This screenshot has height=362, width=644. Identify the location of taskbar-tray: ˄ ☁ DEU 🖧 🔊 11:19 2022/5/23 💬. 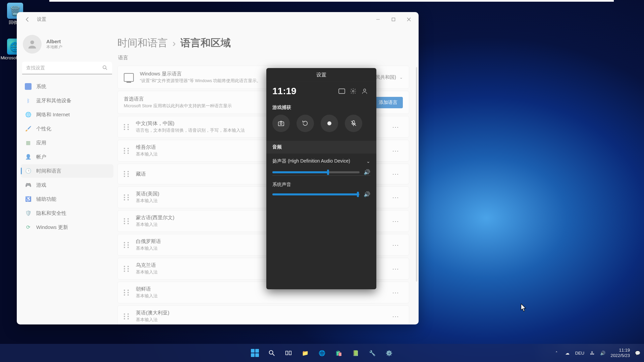
(597, 353).